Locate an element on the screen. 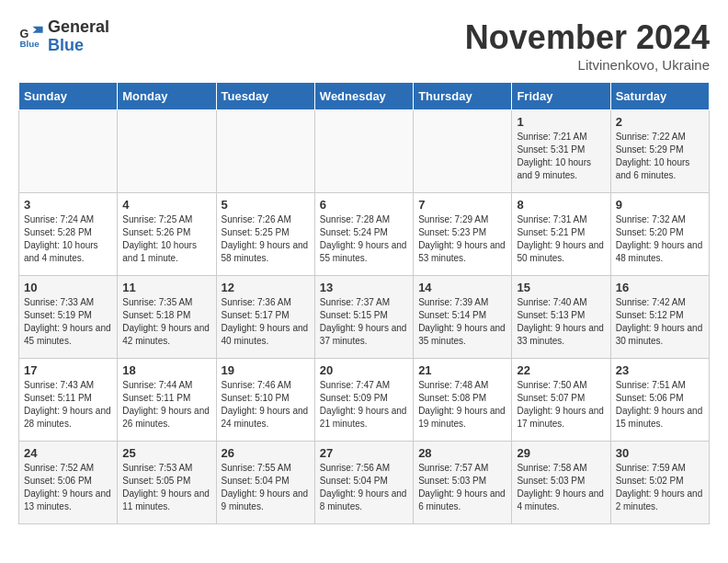  page-header: G Blue General Blue November 2024 Litvin… is located at coordinates (364, 46).